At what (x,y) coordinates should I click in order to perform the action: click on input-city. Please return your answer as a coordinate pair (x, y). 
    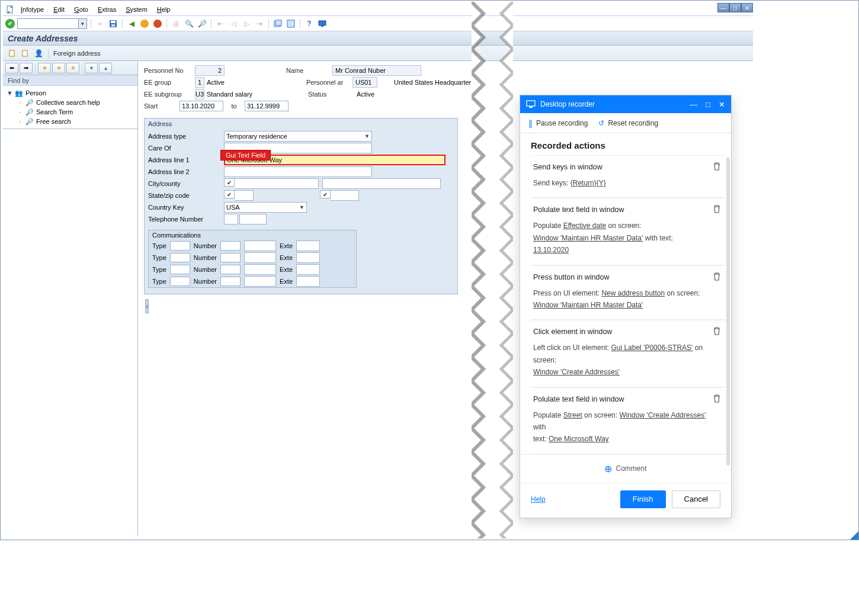
    Looking at the image, I should click on (277, 184).